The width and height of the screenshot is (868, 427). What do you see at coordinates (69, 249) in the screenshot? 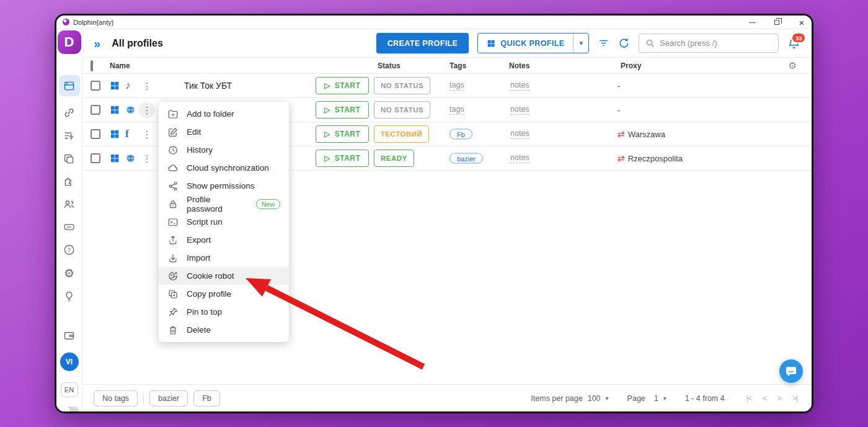
I see `sidebar-item-help: ?` at bounding box center [69, 249].